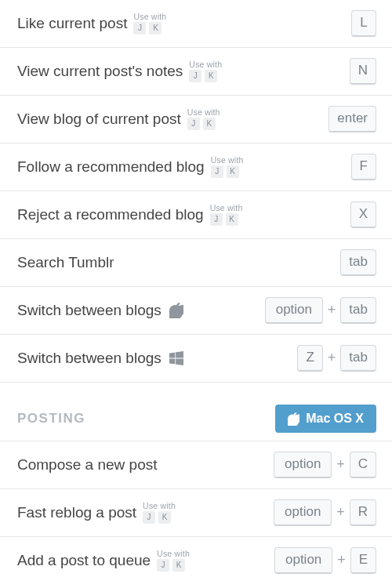  What do you see at coordinates (196, 168) in the screenshot?
I see `shortcut-row: Follow a recommended blog Use with J K F` at bounding box center [196, 168].